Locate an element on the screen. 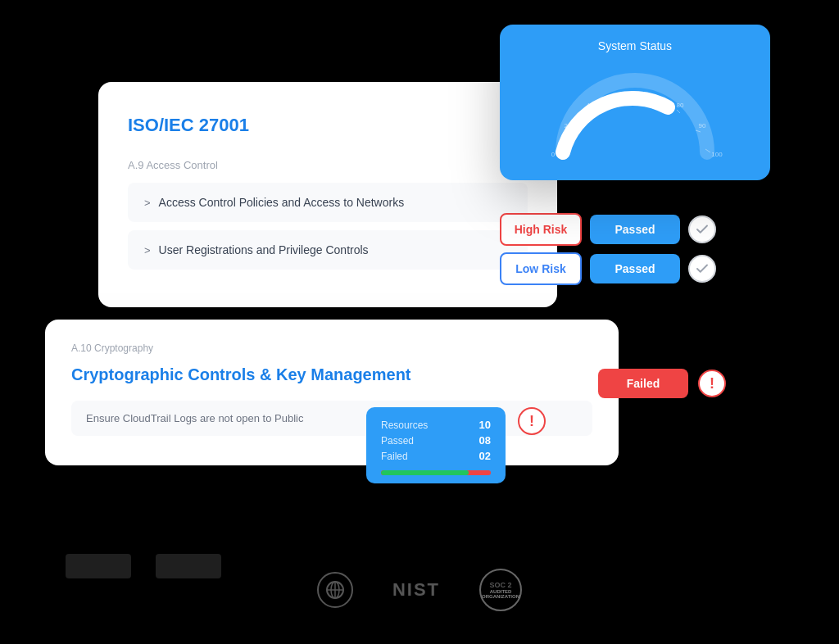  badge-row-2: Low Risk Passed is located at coordinates (608, 269).